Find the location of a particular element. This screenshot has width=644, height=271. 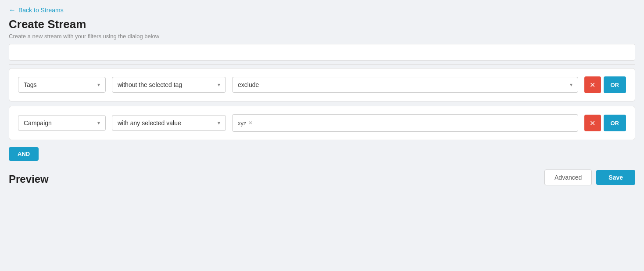

preview-title: Preview is located at coordinates (29, 179).